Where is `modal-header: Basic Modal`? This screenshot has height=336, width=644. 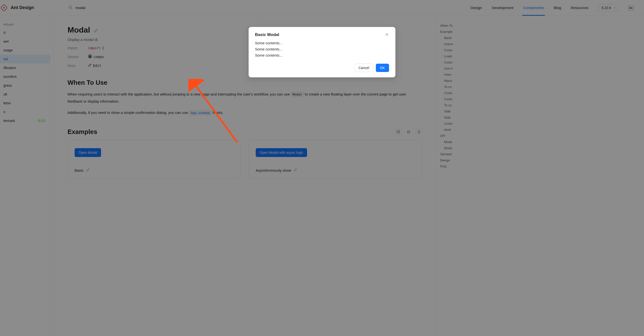 modal-header: Basic Modal is located at coordinates (322, 35).